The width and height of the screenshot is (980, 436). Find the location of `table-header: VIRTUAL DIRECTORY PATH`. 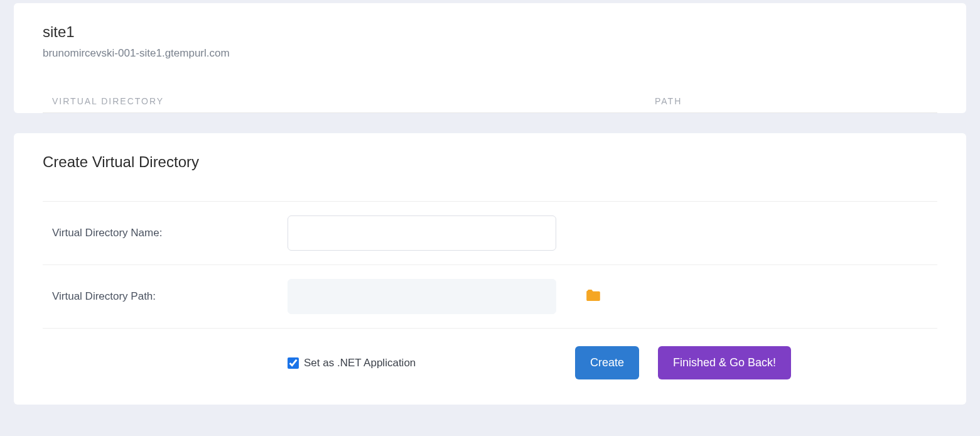

table-header: VIRTUAL DIRECTORY PATH is located at coordinates (490, 102).